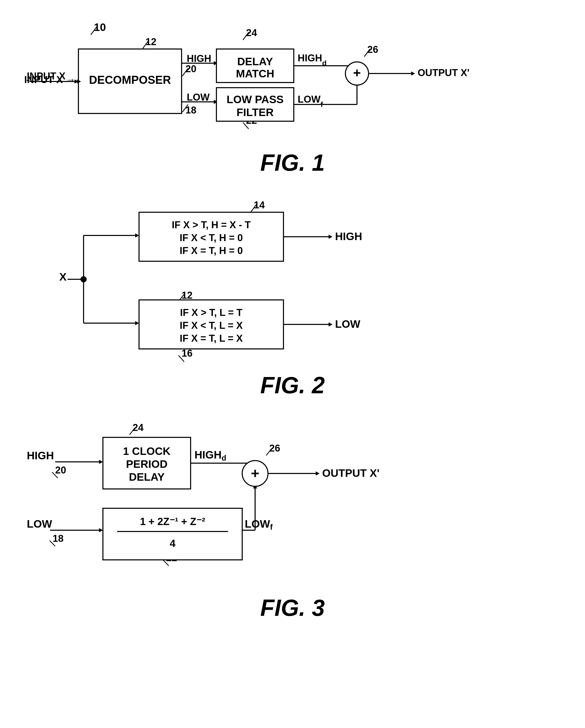  Describe the element at coordinates (211, 251) in the screenshot. I see `box14-line3: IF X = T, H = 0` at that location.